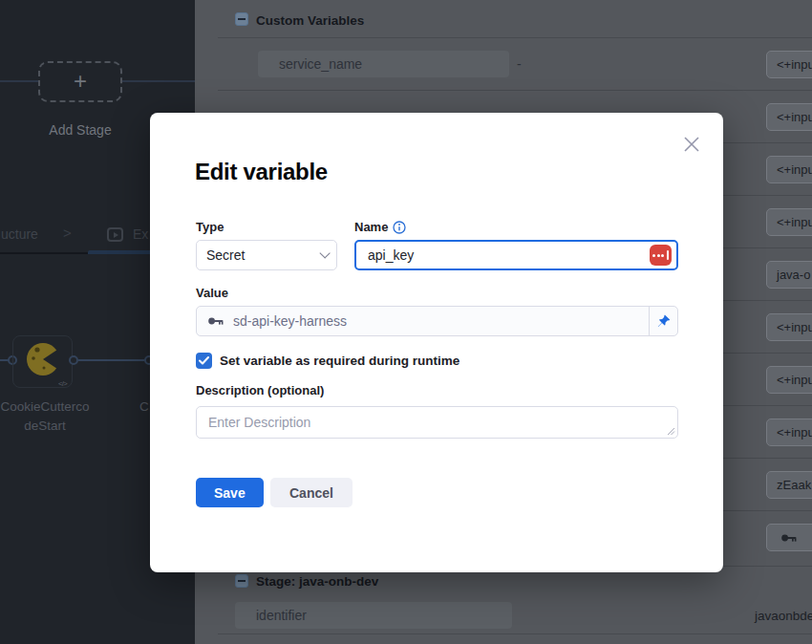 This screenshot has width=812, height=644. I want to click on type-label: Type, so click(210, 227).